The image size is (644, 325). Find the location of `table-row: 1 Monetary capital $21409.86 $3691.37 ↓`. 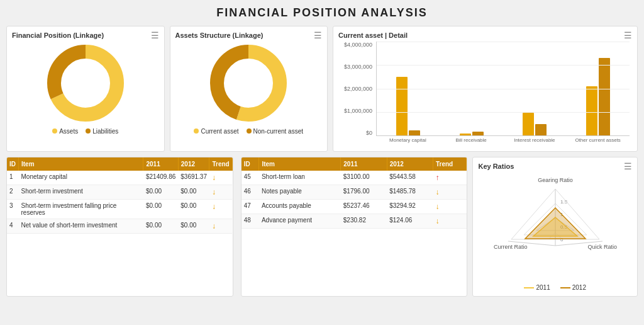

table-row: 1 Monetary capital $21409.86 $3691.37 ↓ is located at coordinates (119, 178).